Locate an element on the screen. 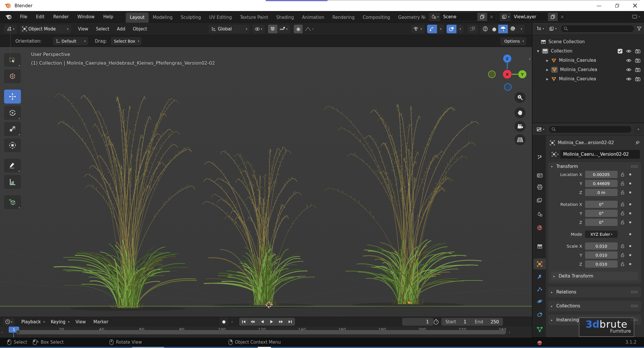  keying-menu: Keying ▾ is located at coordinates (59, 322).